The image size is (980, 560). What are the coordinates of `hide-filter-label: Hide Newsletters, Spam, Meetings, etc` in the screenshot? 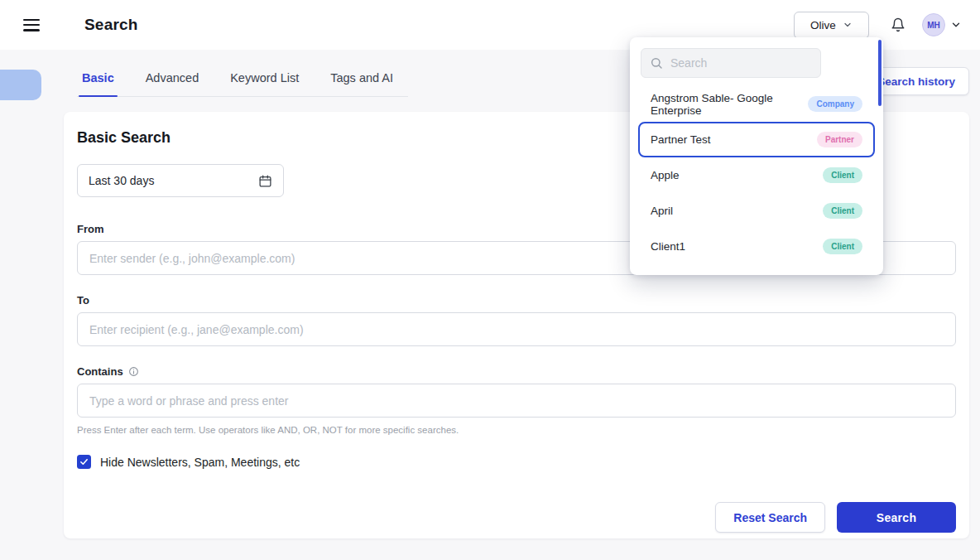 It's located at (200, 462).